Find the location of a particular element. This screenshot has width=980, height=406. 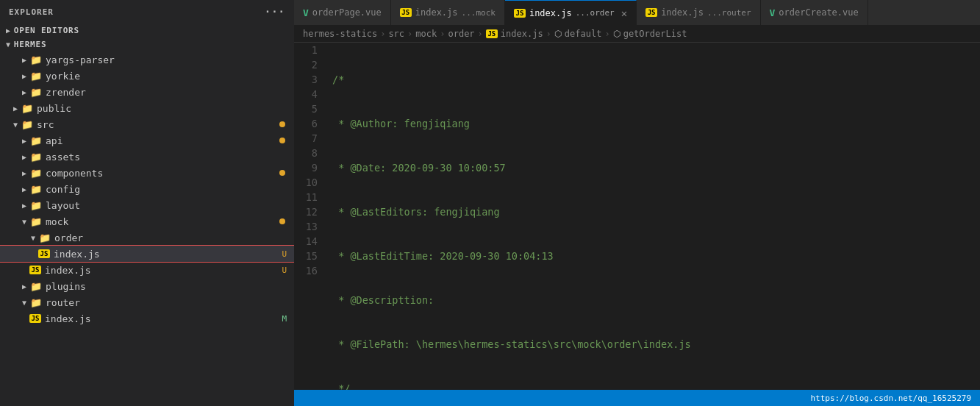

js-icon-tab-mock: JS is located at coordinates (406, 13).